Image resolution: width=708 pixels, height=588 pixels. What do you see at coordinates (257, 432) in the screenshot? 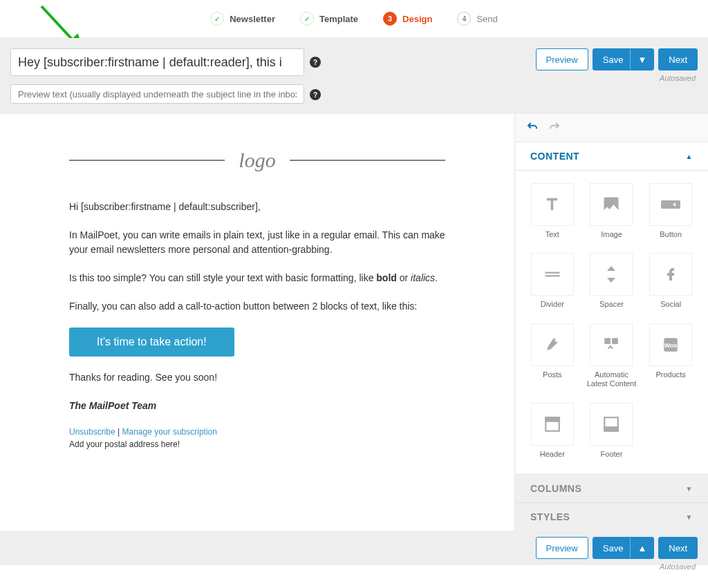
I see `footer-links: Unsubscribe | Manage your subscription` at bounding box center [257, 432].